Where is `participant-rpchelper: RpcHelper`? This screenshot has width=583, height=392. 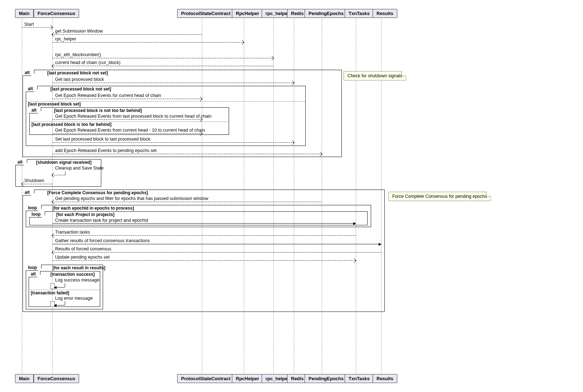 participant-rpchelper: RpcHelper is located at coordinates (248, 14).